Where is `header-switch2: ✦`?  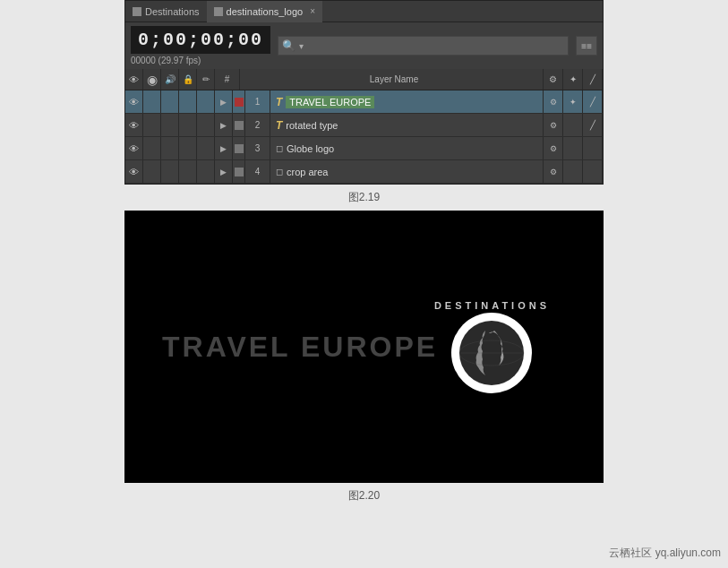 header-switch2: ✦ is located at coordinates (573, 79).